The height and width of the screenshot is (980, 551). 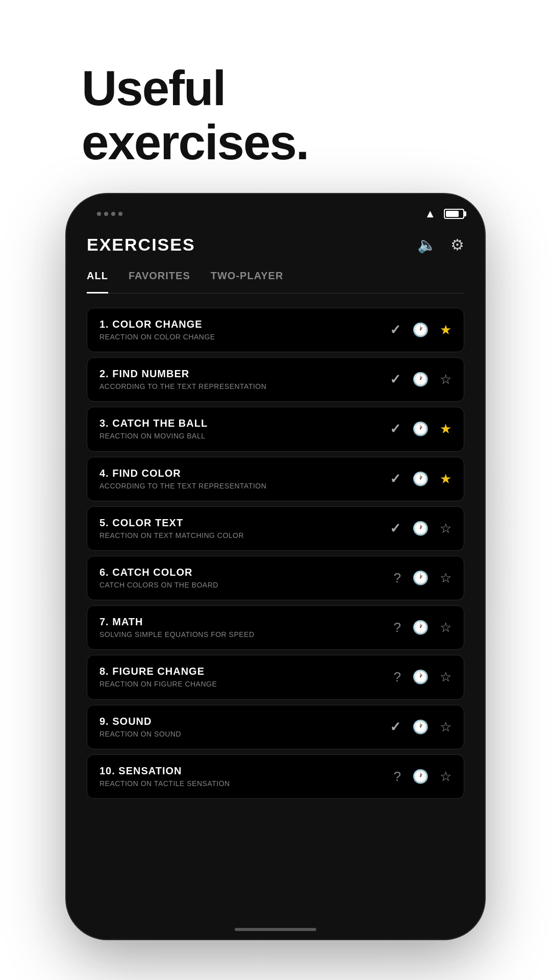 What do you see at coordinates (245, 727) in the screenshot?
I see `exercise-info: 9. SOUND REACTION ON SOUND` at bounding box center [245, 727].